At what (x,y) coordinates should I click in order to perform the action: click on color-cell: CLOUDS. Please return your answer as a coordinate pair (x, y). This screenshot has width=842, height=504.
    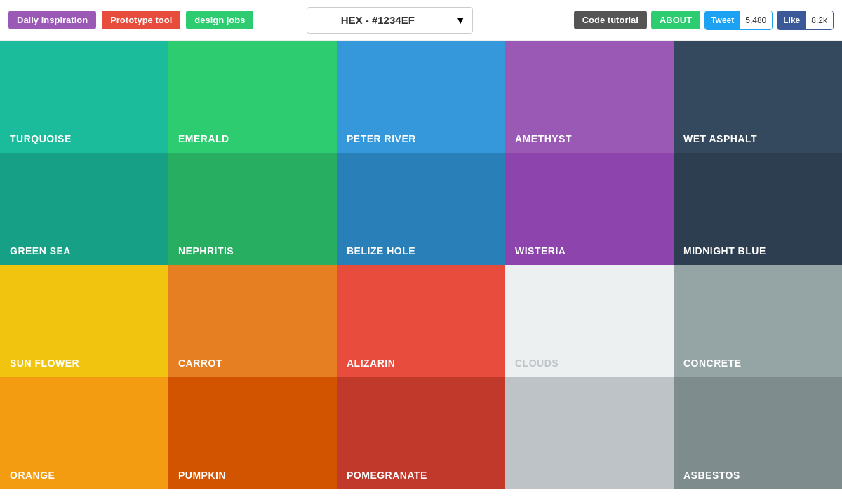
    Looking at the image, I should click on (589, 321).